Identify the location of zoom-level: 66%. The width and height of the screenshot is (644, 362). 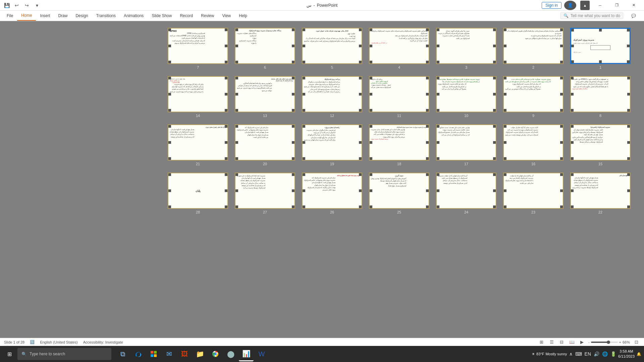
(626, 342).